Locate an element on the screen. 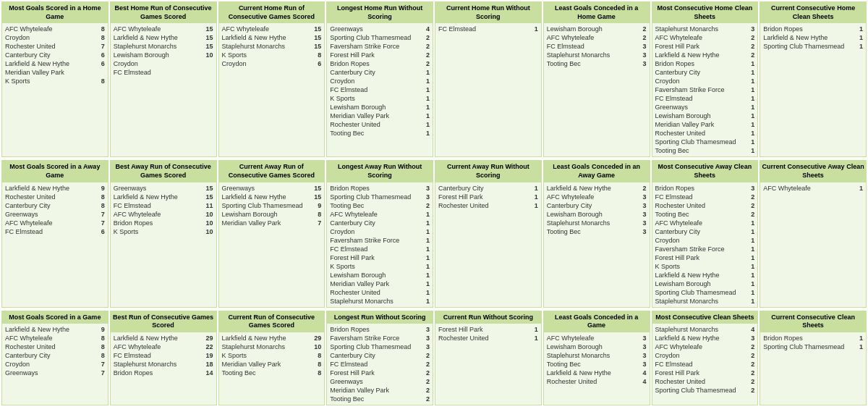 The height and width of the screenshot is (412, 868). table-row: AFC Whyteleafe3 is located at coordinates (597, 338).